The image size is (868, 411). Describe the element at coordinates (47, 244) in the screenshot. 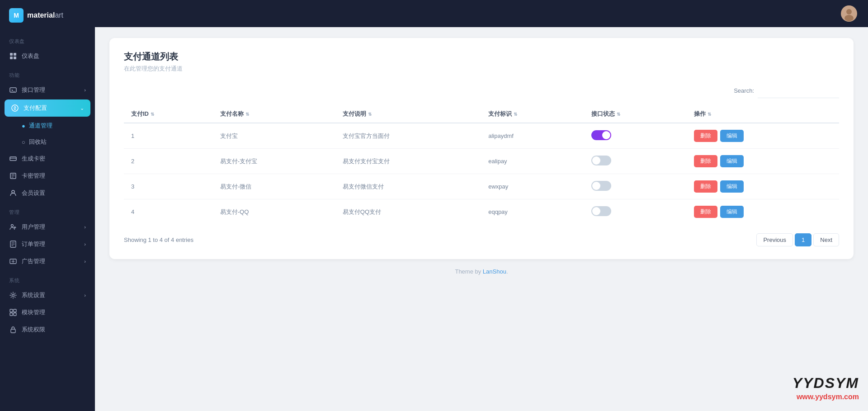

I see `sidebar-item-order-mgmt: 订单管理 ›` at that location.